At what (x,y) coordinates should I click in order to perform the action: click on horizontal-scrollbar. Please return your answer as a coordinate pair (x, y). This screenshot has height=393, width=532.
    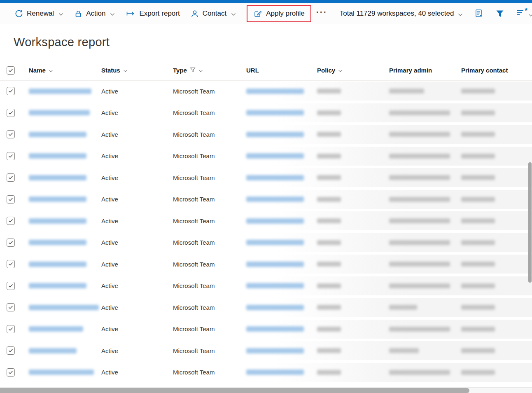
    Looking at the image, I should click on (235, 391).